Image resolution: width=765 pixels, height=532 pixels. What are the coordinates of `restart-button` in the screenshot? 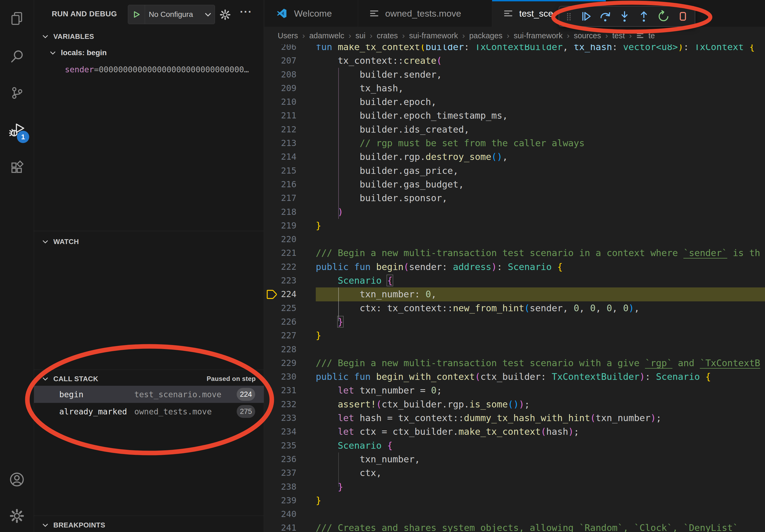 It's located at (663, 16).